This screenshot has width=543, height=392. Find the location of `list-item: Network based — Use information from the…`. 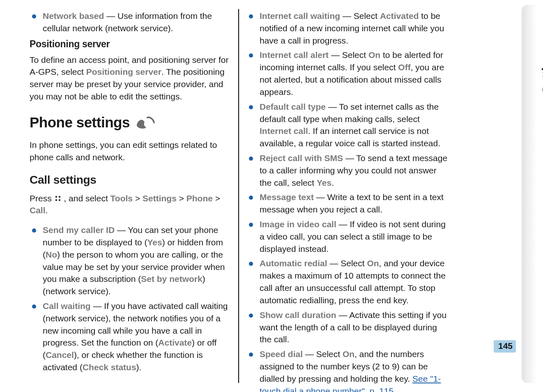

list-item: Network based — Use information from the… is located at coordinates (137, 22).